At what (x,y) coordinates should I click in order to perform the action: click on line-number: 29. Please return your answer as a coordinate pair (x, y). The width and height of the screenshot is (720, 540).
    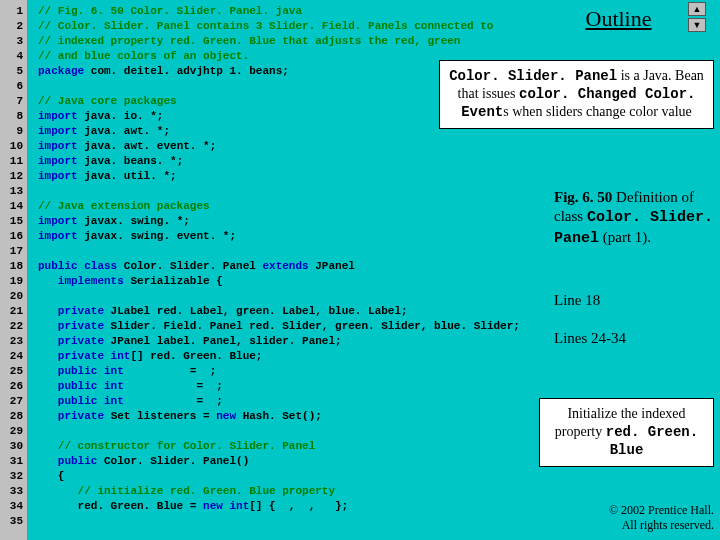
    Looking at the image, I should click on (14, 432).